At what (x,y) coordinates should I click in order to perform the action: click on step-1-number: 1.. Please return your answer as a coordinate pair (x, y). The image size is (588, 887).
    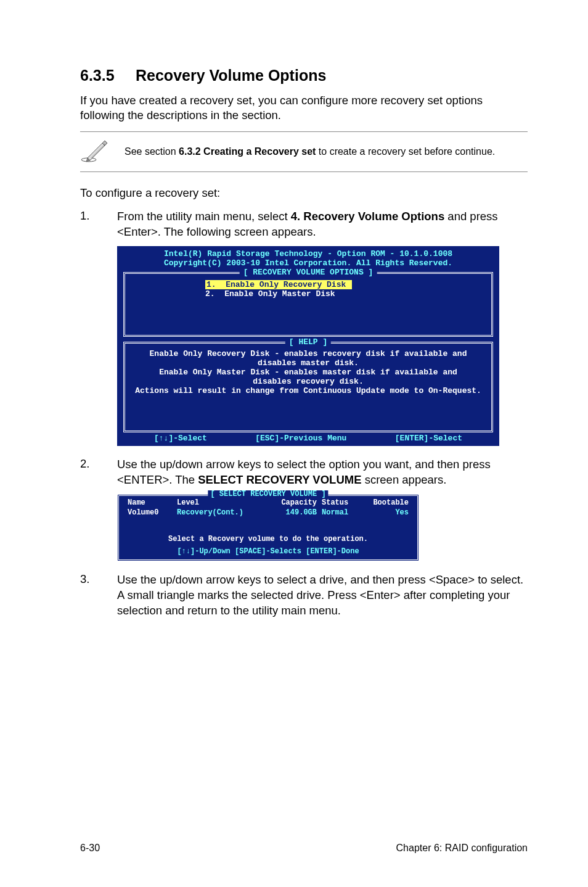
    Looking at the image, I should click on (99, 225).